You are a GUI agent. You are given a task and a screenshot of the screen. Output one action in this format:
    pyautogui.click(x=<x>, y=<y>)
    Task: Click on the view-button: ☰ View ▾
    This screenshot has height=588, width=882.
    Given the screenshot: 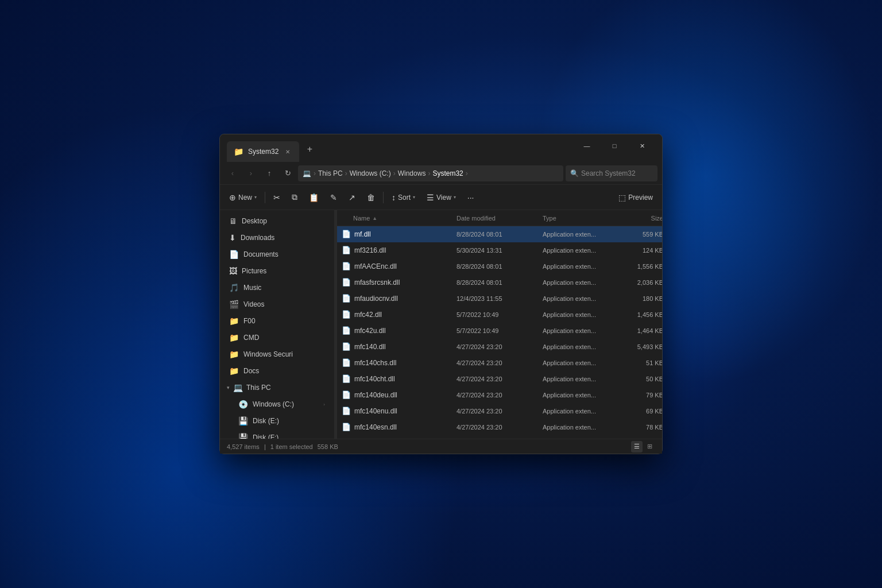 What is the action you would take?
    pyautogui.click(x=441, y=198)
    